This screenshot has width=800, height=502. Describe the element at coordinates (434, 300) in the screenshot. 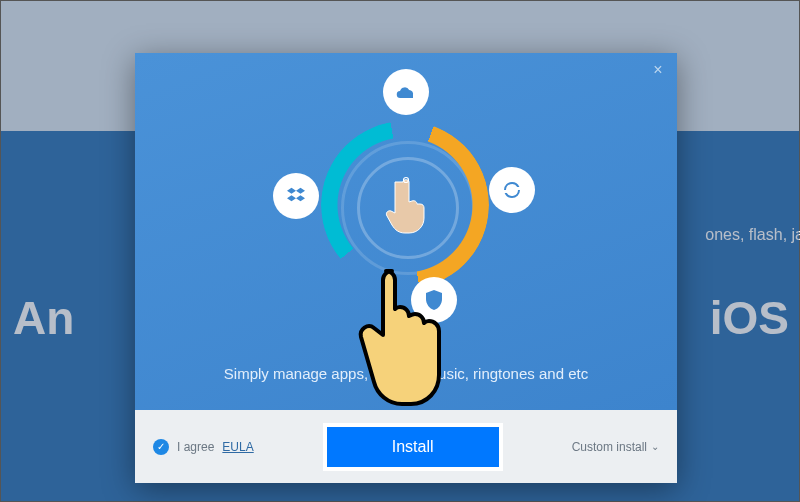

I see `shield-icon` at that location.